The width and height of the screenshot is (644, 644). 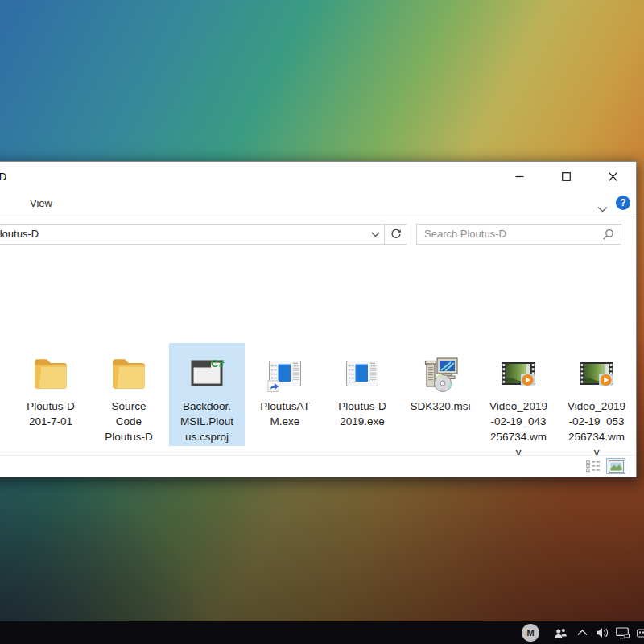 What do you see at coordinates (129, 422) in the screenshot?
I see `file-label: Source Code Ploutus-D` at bounding box center [129, 422].